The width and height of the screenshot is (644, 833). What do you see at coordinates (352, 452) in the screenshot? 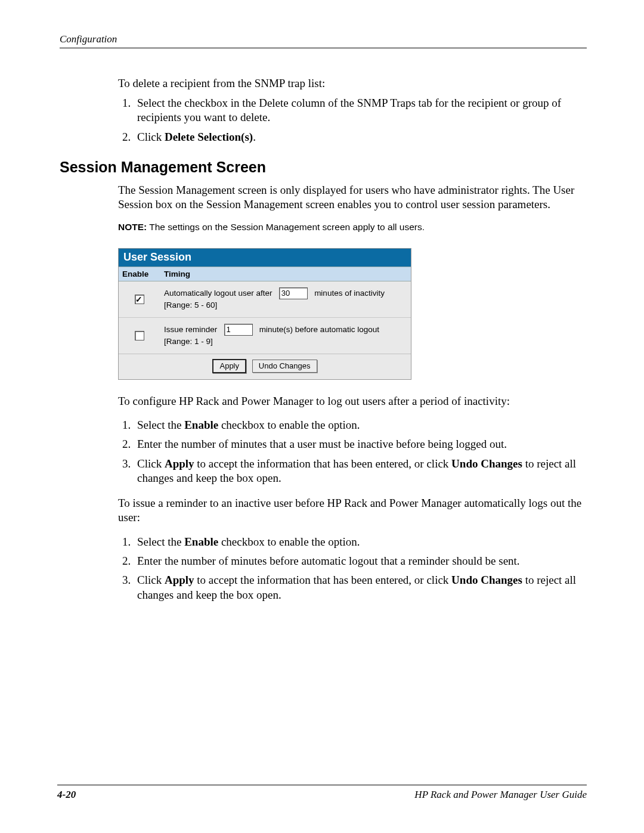
I see `configure-steps: Select the Enable checkbox to enable the…` at bounding box center [352, 452].